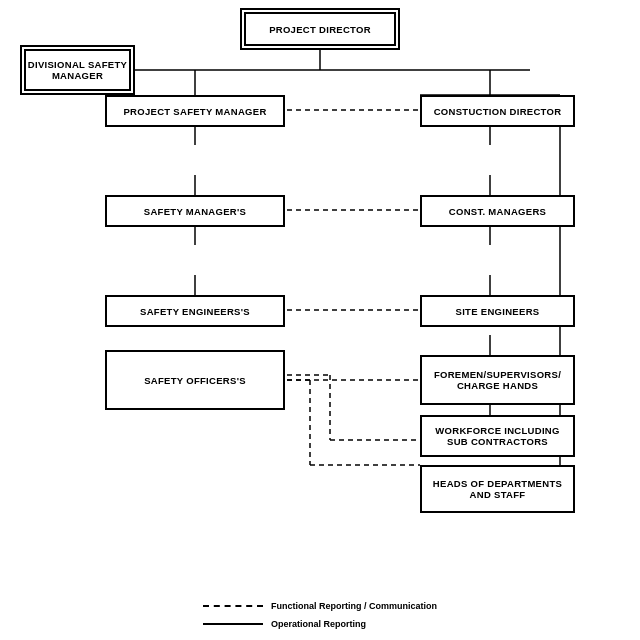 Image resolution: width=640 pixels, height=640 pixels. Describe the element at coordinates (233, 624) in the screenshot. I see `solid-line-icon` at that location.